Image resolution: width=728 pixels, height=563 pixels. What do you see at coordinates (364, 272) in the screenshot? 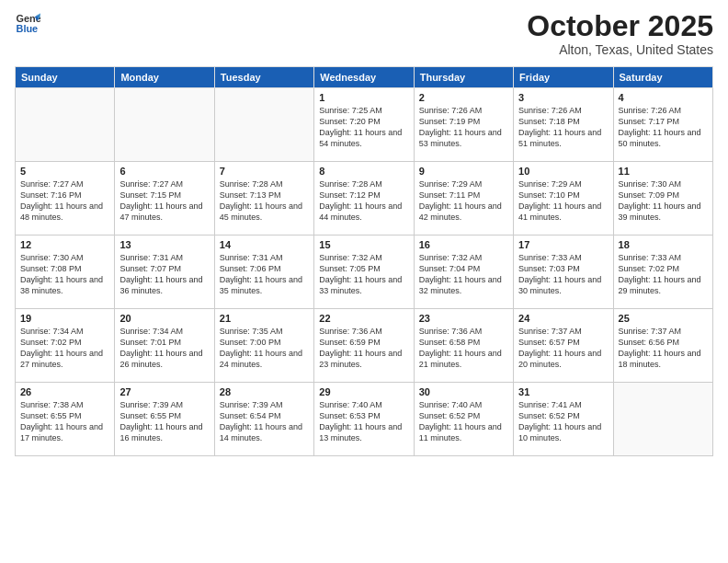
I see `calendar-week-row: 12Sunrise: 7:30 AM Sunset: 7:08 PM Dayli…` at bounding box center [364, 272].